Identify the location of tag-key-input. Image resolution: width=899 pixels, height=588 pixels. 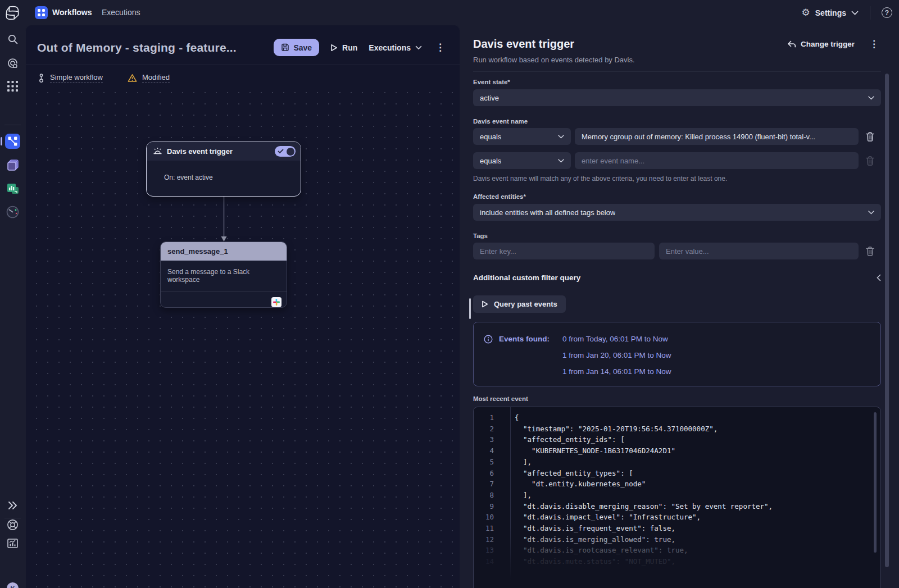
(564, 251).